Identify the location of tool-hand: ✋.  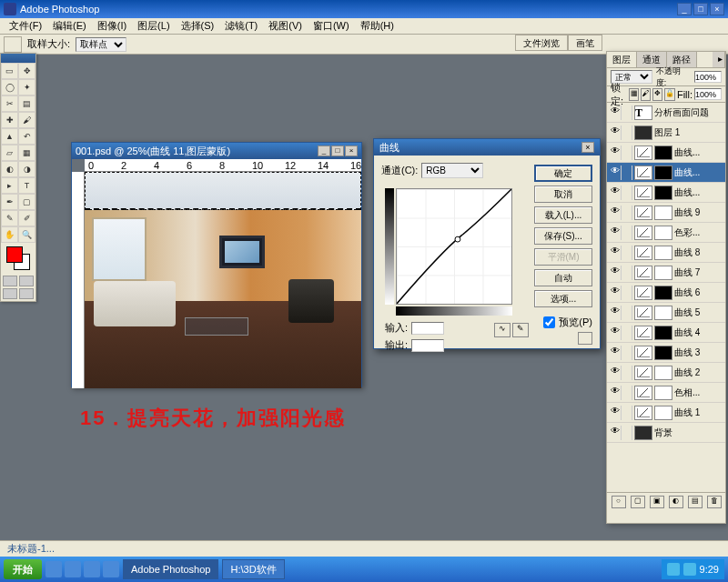
(9, 235).